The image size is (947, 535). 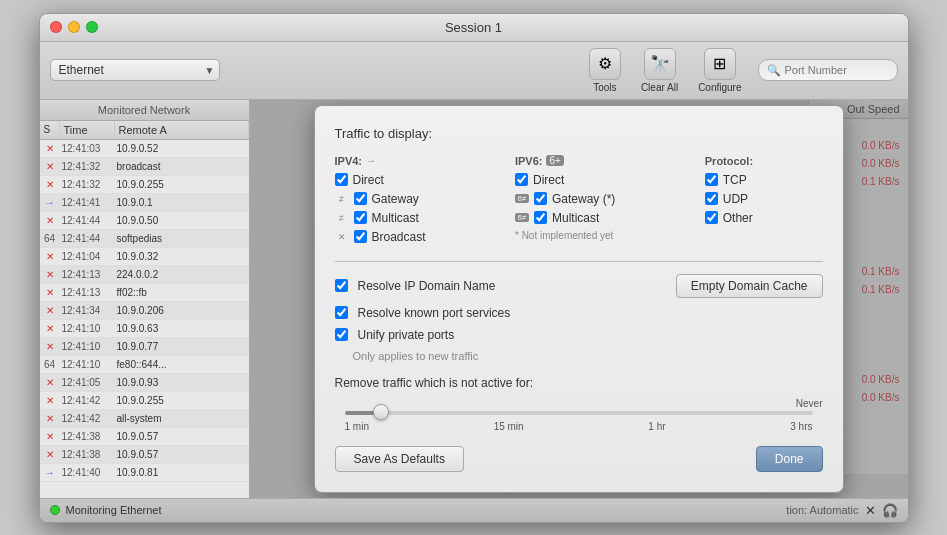 I want to click on window-title: Session 1, so click(x=474, y=28).